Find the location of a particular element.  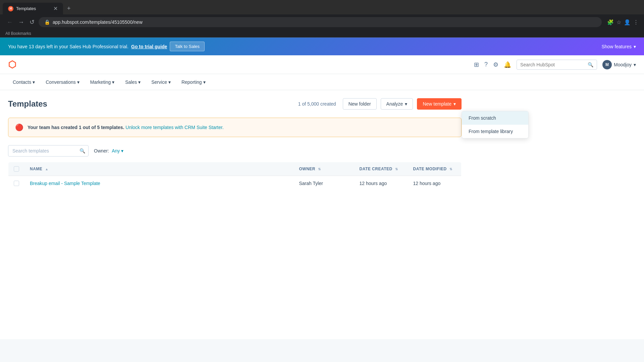

address-bar: 🔒 app.hubspot.com/templates/45105500/new is located at coordinates (320, 22).